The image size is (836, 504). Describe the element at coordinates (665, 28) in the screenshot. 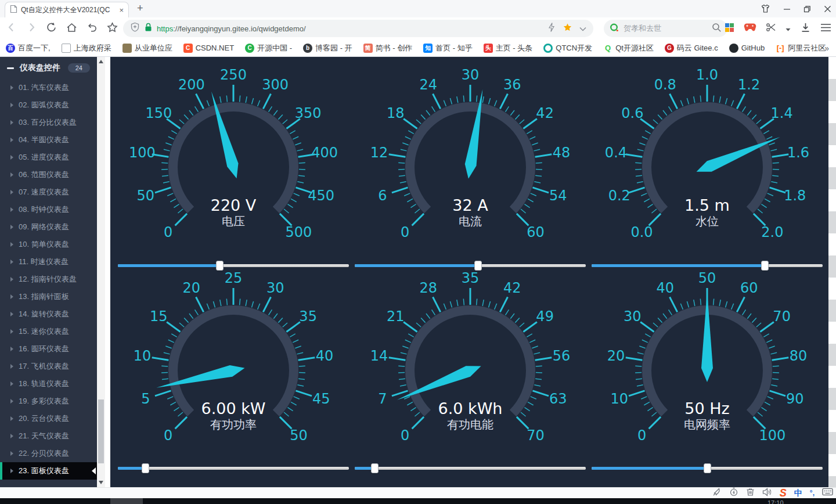

I see `search-box: 贺孝和去世` at that location.